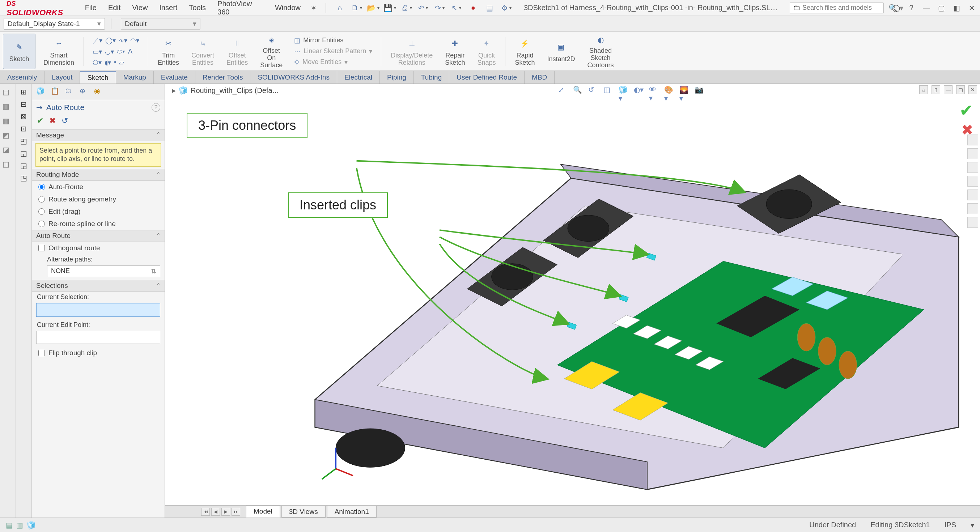 The image size is (980, 532). What do you see at coordinates (42, 248) in the screenshot?
I see `check-orthogonal-input` at bounding box center [42, 248].